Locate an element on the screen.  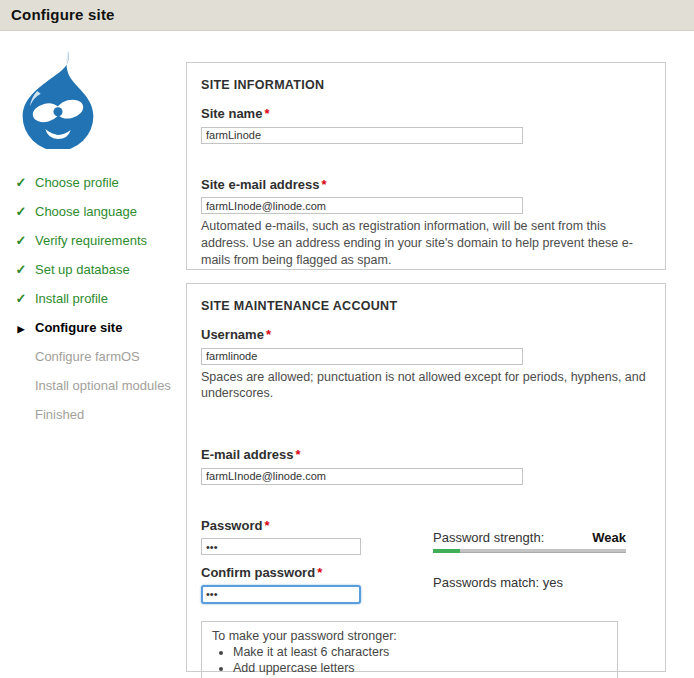
page-header: Configure site is located at coordinates (347, 16).